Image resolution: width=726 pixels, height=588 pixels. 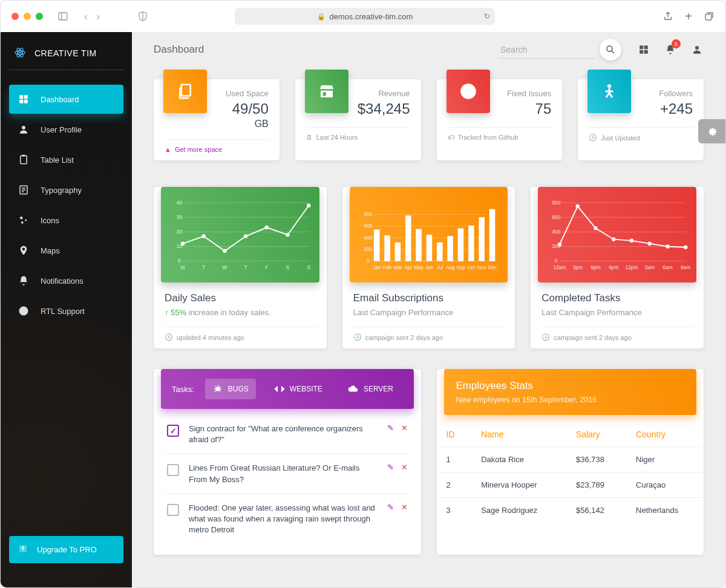 What do you see at coordinates (461, 267) in the screenshot?
I see `svg-text: Sep` at bounding box center [461, 267].